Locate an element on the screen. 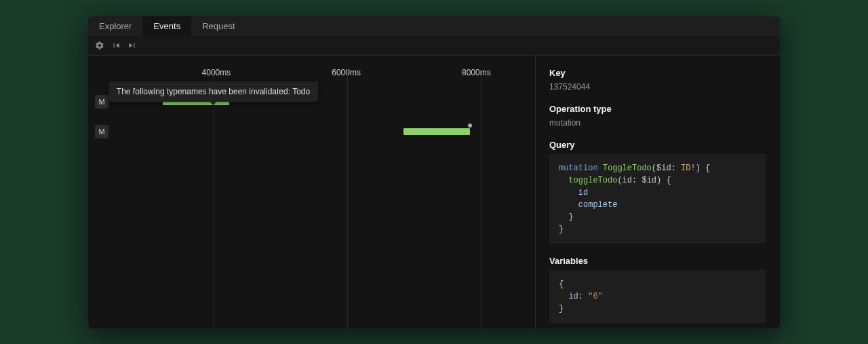 This screenshot has height=344, width=868. operation-type-label: Operation type is located at coordinates (658, 109).